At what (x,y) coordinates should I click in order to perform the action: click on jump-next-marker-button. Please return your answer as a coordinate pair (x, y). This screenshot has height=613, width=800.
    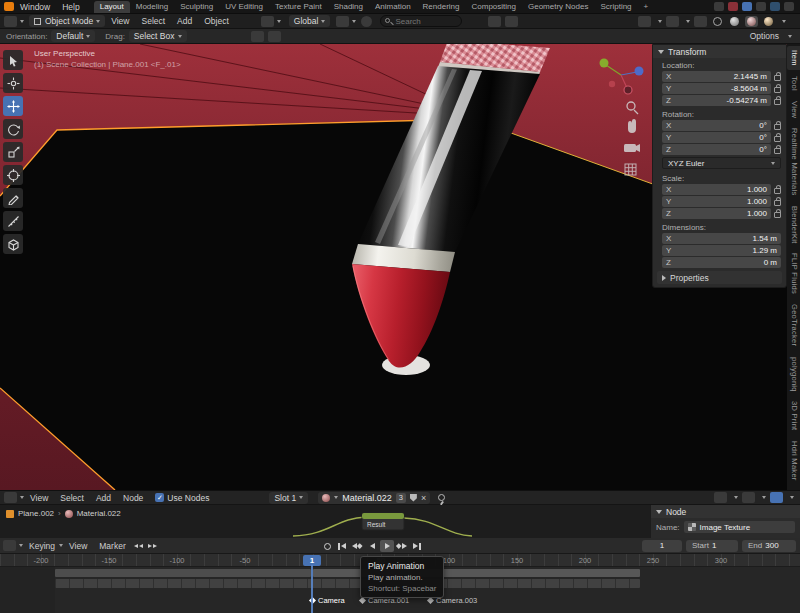
    Looking at the image, I should click on (153, 546).